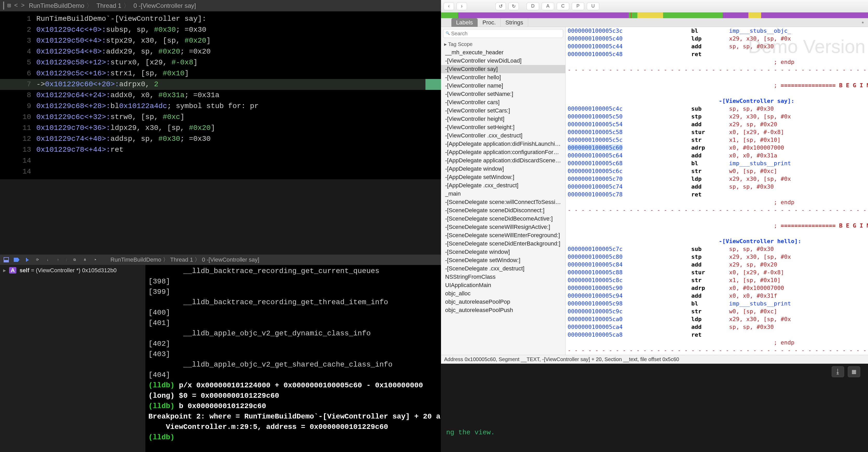 This screenshot has width=868, height=452. Describe the element at coordinates (503, 277) in the screenshot. I see `list-item: NSStringFromClass` at that location.